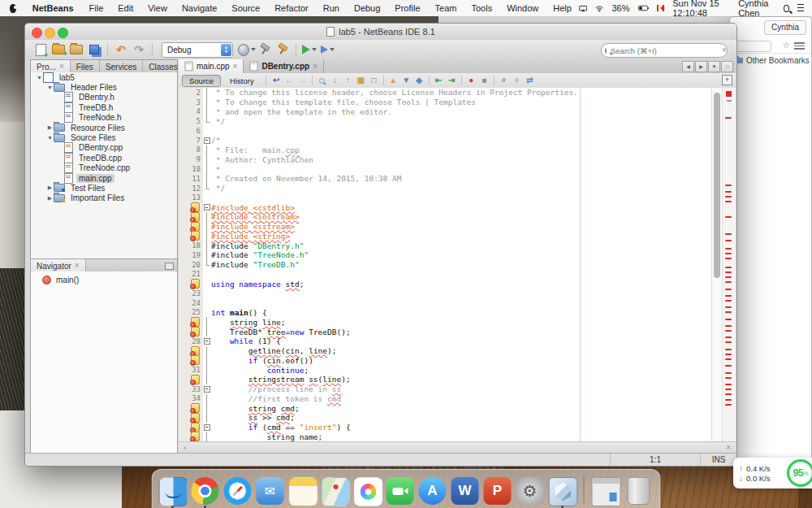 This screenshot has width=812, height=508. Describe the element at coordinates (94, 50) in the screenshot. I see `save-all-button` at that location.